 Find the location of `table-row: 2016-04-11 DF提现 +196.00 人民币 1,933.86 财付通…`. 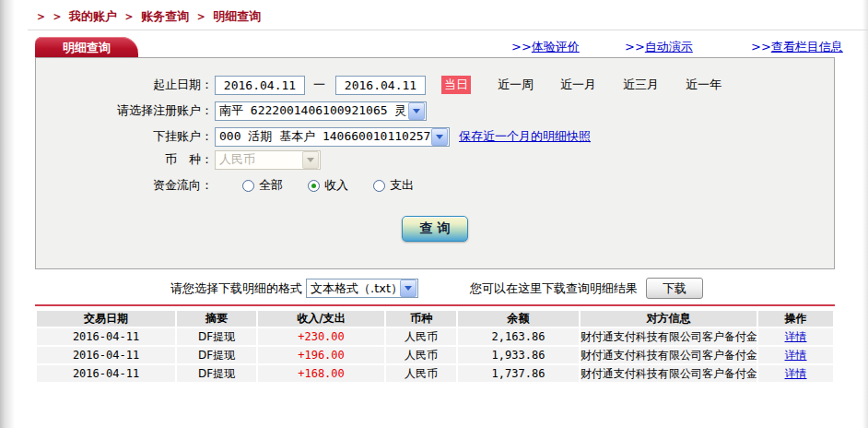

table-row: 2016-04-11 DF提现 +196.00 人民币 1,933.86 财付通… is located at coordinates (435, 355).